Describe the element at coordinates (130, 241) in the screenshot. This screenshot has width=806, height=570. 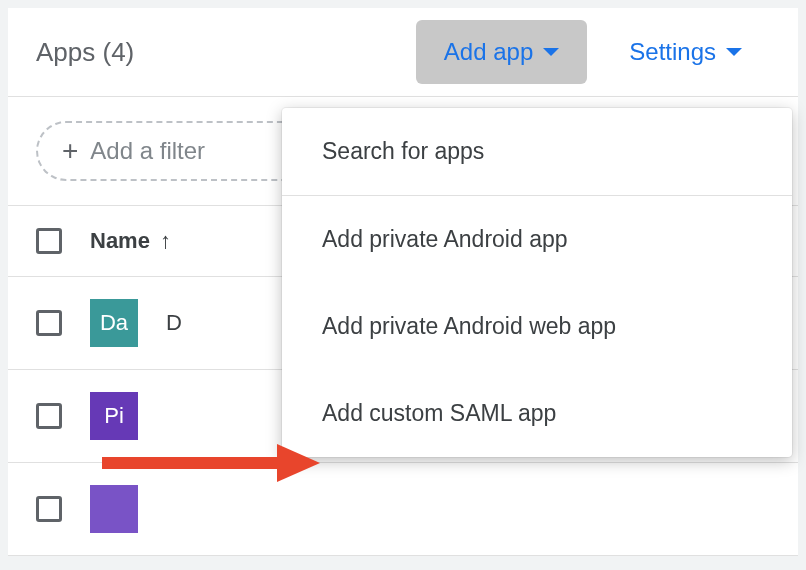
I see `column-header-name: Name ↑` at that location.